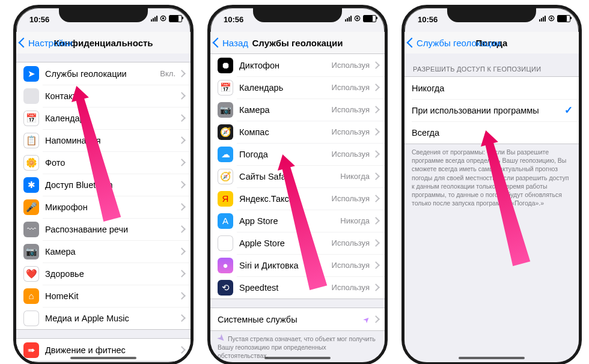 This screenshot has height=364, width=589. I want to click on app-icon, so click(225, 243).